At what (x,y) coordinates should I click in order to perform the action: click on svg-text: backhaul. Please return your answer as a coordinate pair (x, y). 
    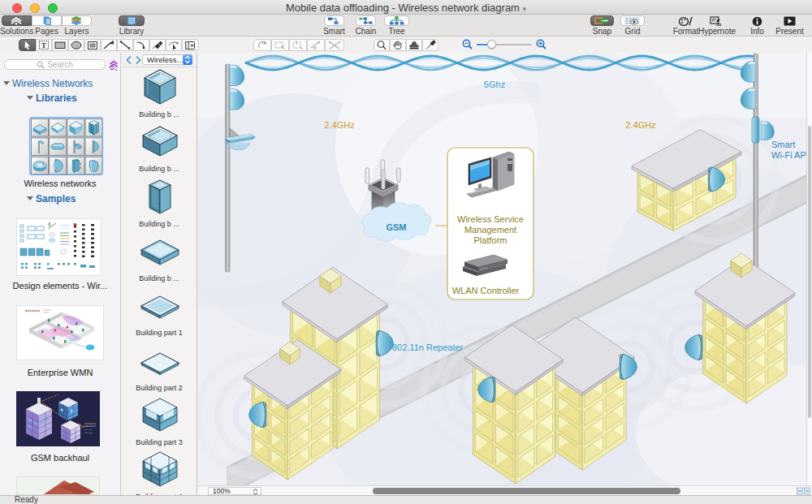
    Looking at the image, I should click on (89, 433).